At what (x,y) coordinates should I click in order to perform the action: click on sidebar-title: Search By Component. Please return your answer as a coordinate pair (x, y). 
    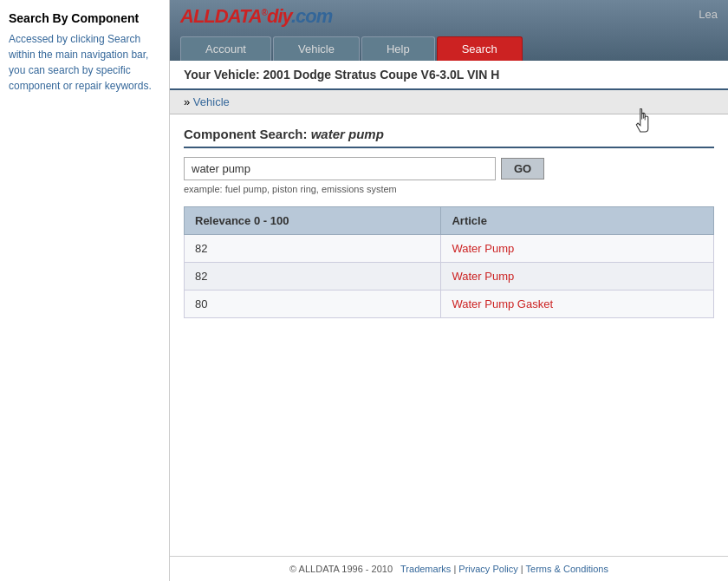
    Looking at the image, I should click on (85, 18).